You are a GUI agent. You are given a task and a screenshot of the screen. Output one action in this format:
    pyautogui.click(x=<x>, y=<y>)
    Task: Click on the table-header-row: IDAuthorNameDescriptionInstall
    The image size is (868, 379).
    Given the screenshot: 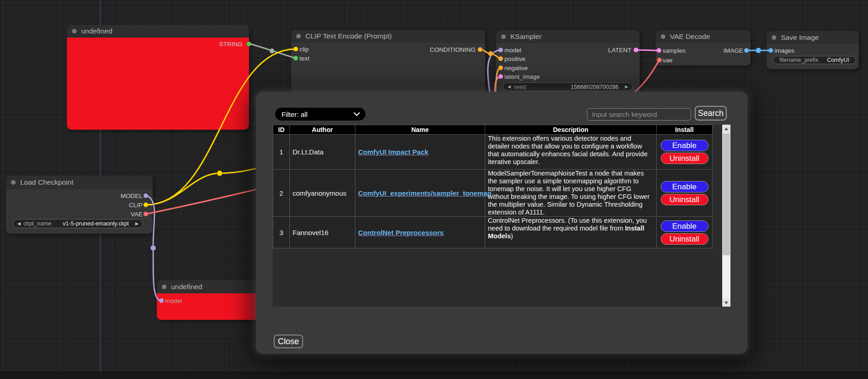 What is the action you would take?
    pyautogui.click(x=493, y=130)
    